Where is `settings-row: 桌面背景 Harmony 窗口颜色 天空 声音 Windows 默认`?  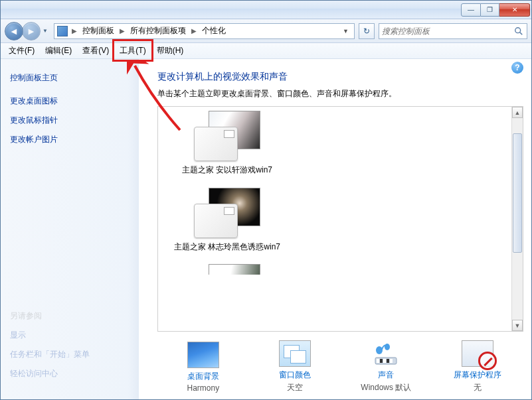
settings-row: 桌面背景 Harmony 窗口颜色 天空 声音 Windows 默认 is located at coordinates (340, 364).